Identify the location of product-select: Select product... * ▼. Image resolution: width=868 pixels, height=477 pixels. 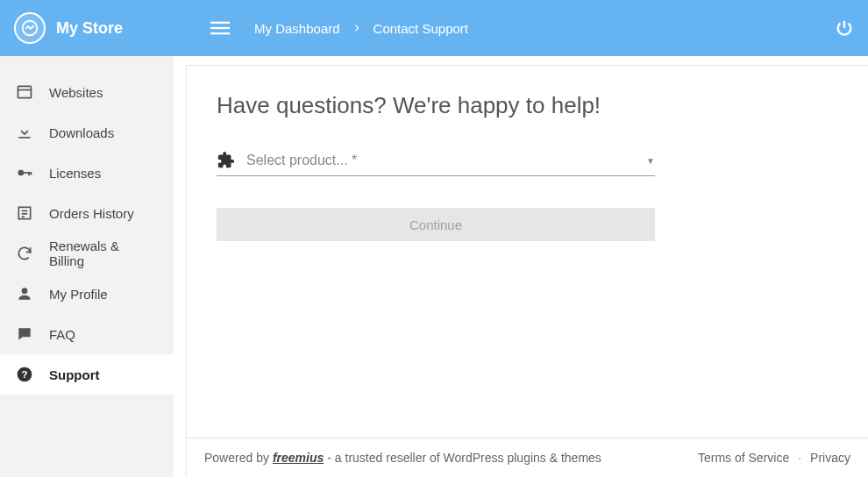
(436, 163).